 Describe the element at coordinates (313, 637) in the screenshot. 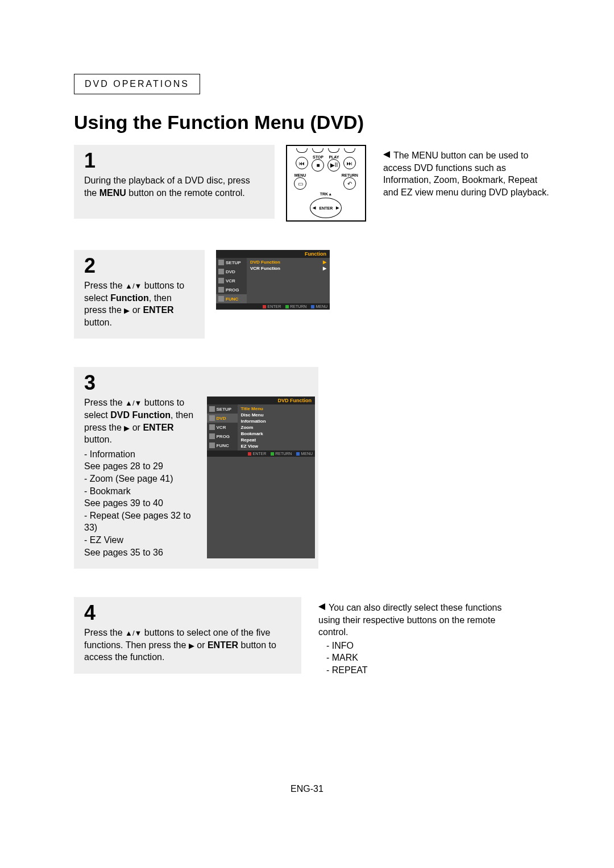

I see `step-4: 4 Press the ▲/▼ buttons to select one of…` at that location.